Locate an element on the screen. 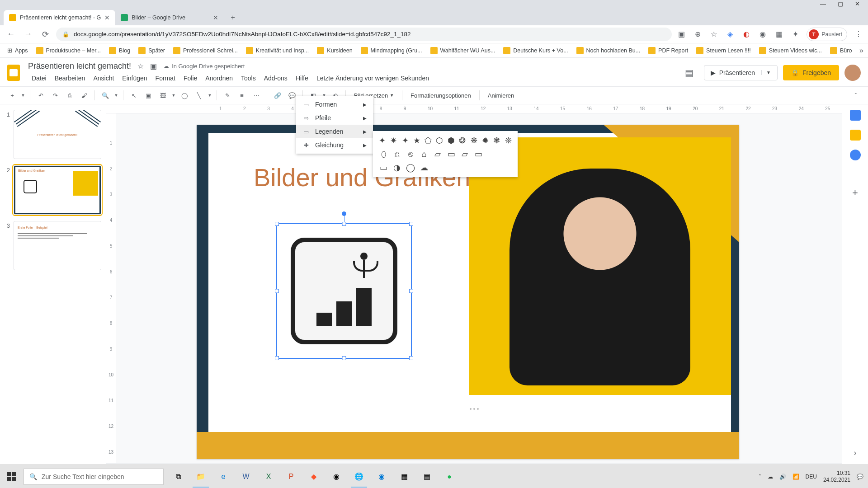 Image resolution: width=868 pixels, height=488 pixels. menu-bearbeiten: Bearbeiten is located at coordinates (70, 78).